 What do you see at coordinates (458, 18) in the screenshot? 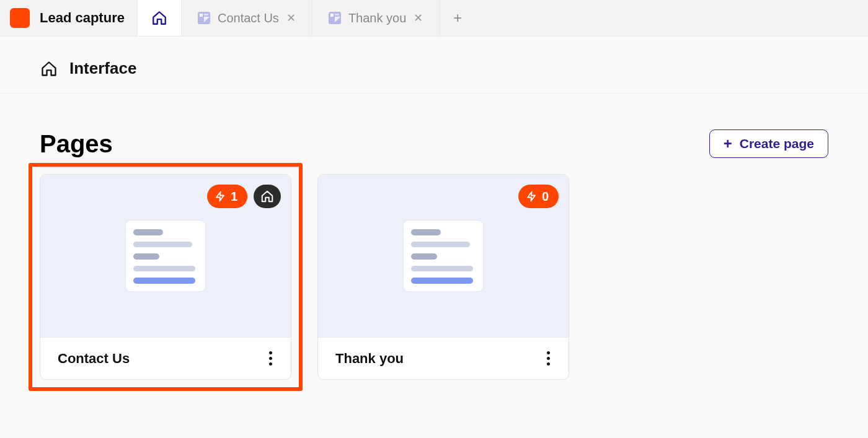
I see `plus-icon: +` at bounding box center [458, 18].